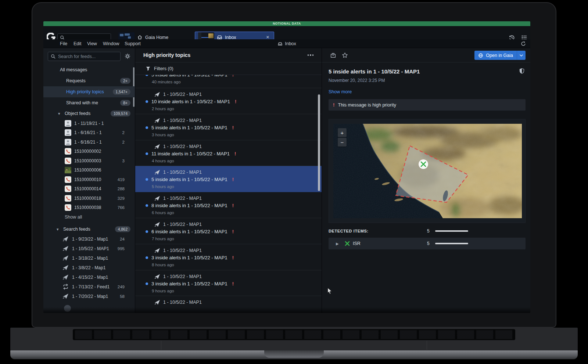 Image resolution: width=588 pixels, height=364 pixels. I want to click on menu-window: Window, so click(111, 44).